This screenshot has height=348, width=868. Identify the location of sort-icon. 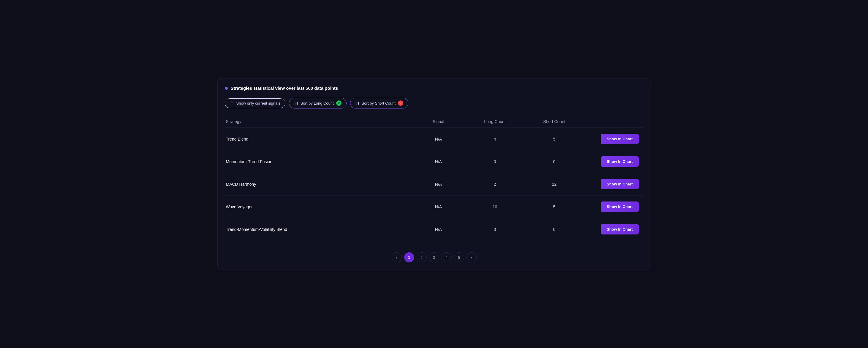
(296, 103).